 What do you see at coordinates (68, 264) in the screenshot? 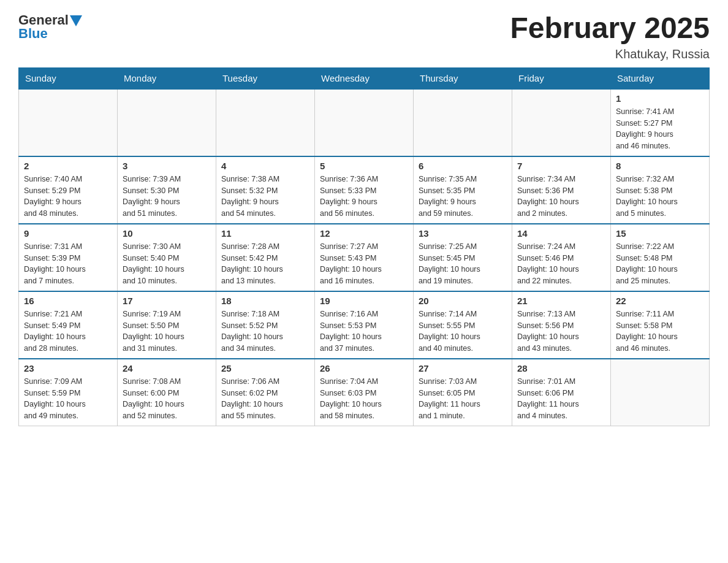
I see `day-info: Sunrise: 7:31 AM Sunset: 5:39 PM Dayligh…` at bounding box center [68, 264].